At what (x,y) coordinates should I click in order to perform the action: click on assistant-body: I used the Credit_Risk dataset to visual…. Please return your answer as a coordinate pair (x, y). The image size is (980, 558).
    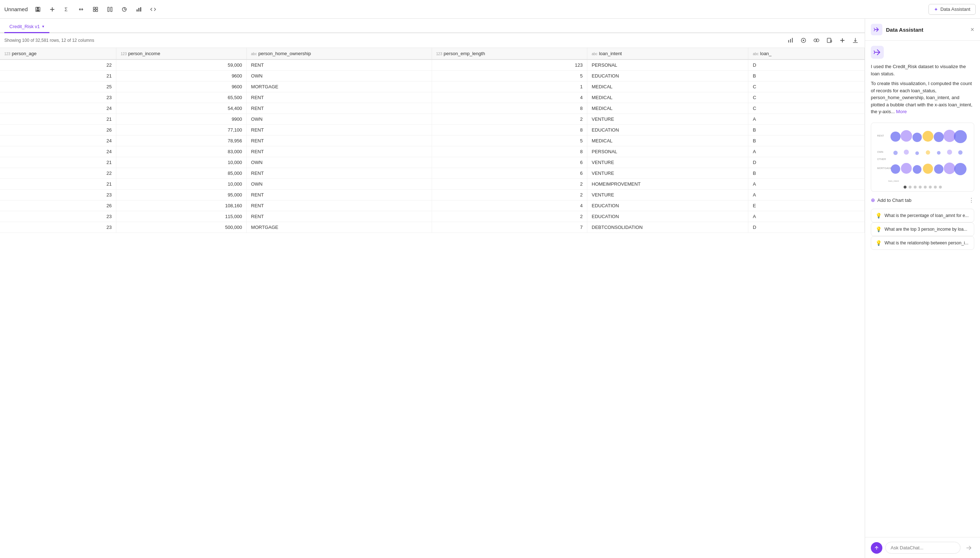
    Looking at the image, I should click on (923, 289).